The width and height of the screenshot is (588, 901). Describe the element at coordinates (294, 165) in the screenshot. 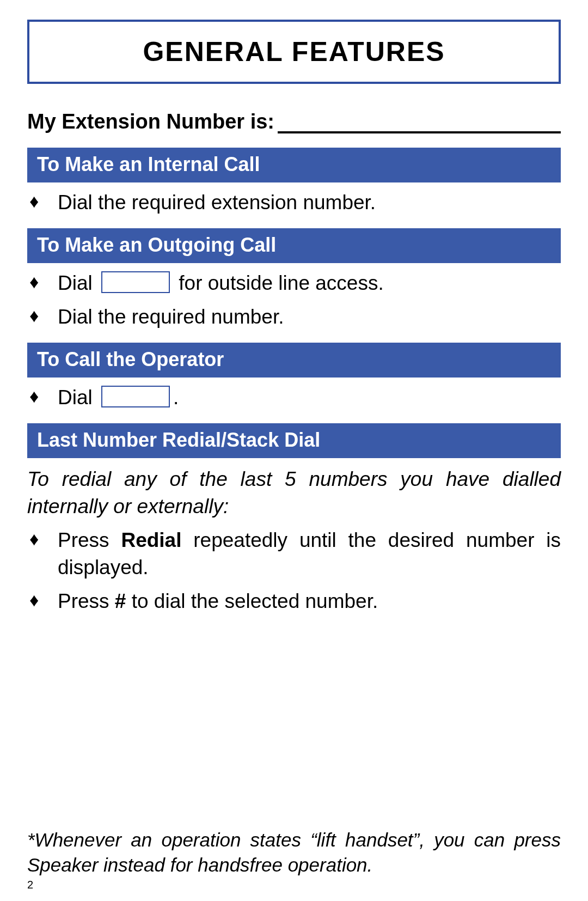

I see `section-header-internal: To Make an Internal Call` at that location.